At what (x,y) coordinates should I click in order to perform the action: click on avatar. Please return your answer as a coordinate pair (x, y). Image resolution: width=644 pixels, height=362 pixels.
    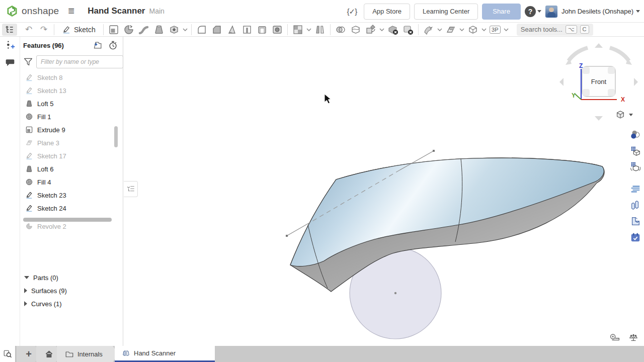
    Looking at the image, I should click on (551, 12).